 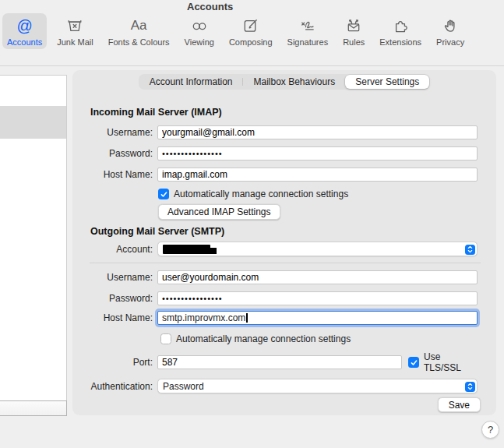 I want to click on help-icon: ?, so click(x=491, y=430).